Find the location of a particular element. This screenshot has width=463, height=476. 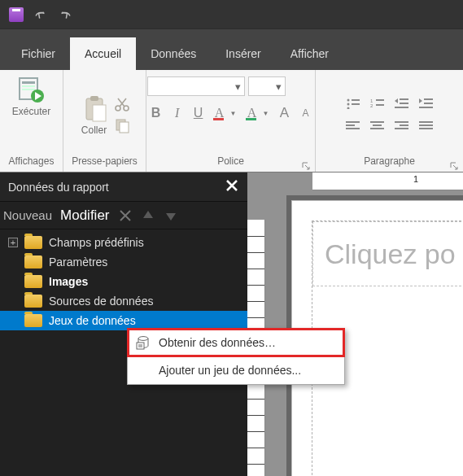

panel-new-button: Nouveau is located at coordinates (28, 215).